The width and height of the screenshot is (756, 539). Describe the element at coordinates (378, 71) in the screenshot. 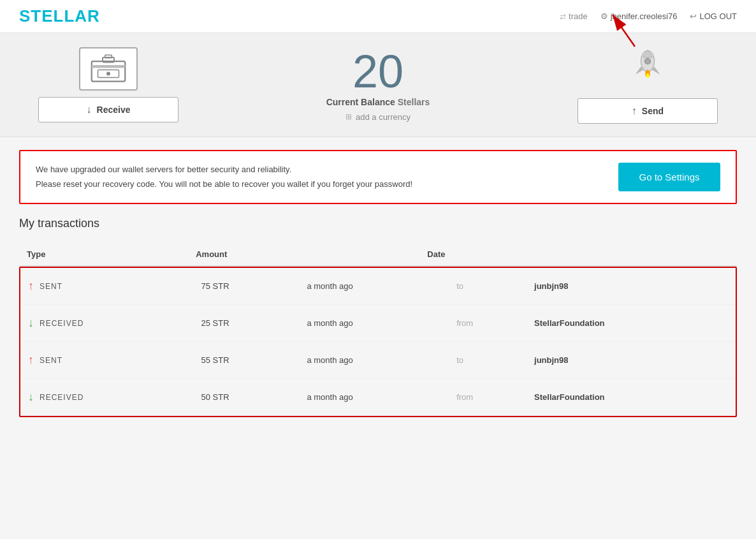

I see `balance-amount: 20` at that location.